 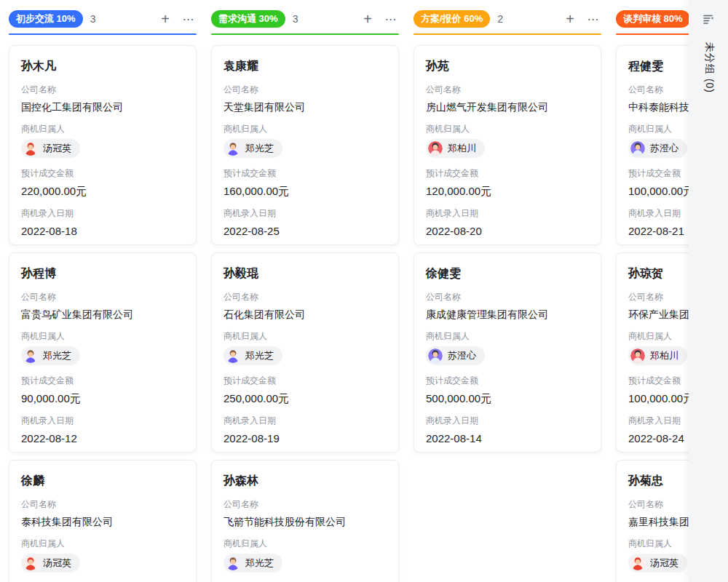 What do you see at coordinates (259, 563) in the screenshot?
I see `owner-name: 郑光芝` at bounding box center [259, 563].